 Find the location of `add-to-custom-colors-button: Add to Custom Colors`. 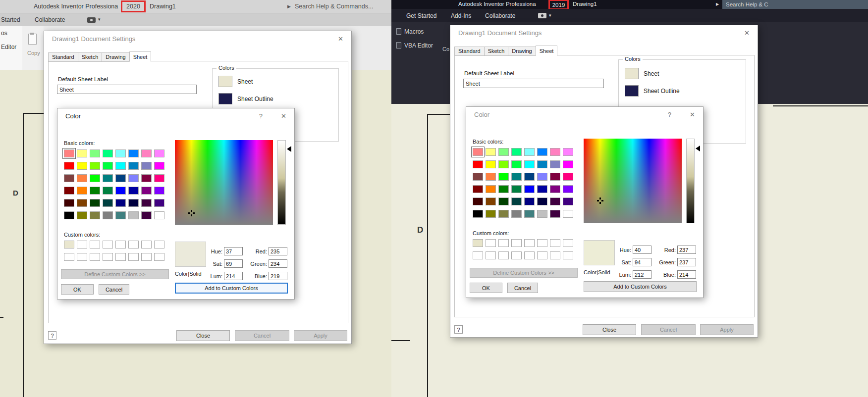

add-to-custom-colors-button: Add to Custom Colors is located at coordinates (640, 287).